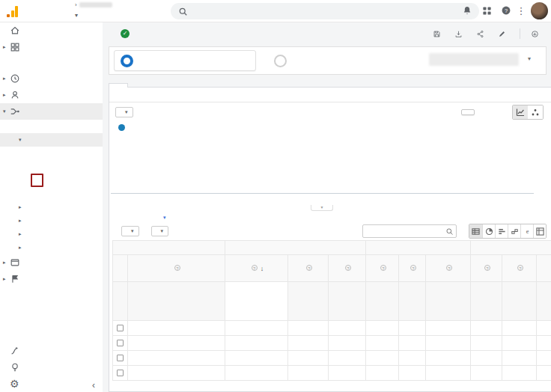 The height and width of the screenshot is (392, 551). I want to click on sidebar-item-audience: ▸, so click(51, 95).